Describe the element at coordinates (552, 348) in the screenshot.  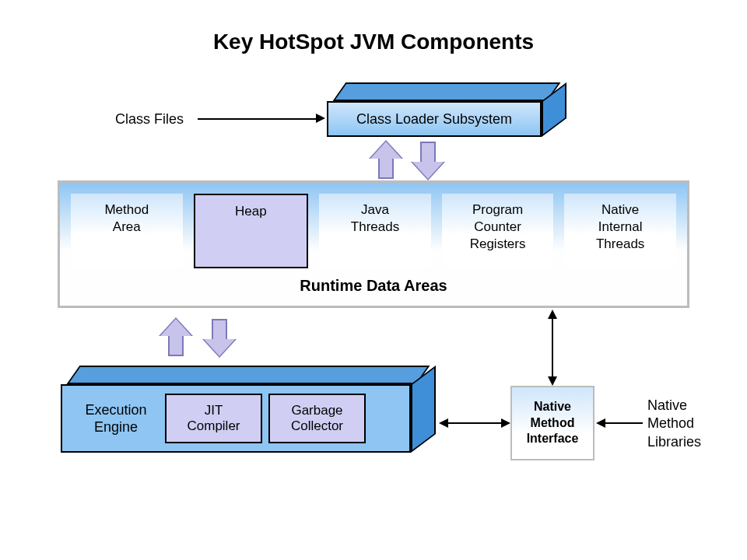
I see `arrow-rda-nmi` at that location.